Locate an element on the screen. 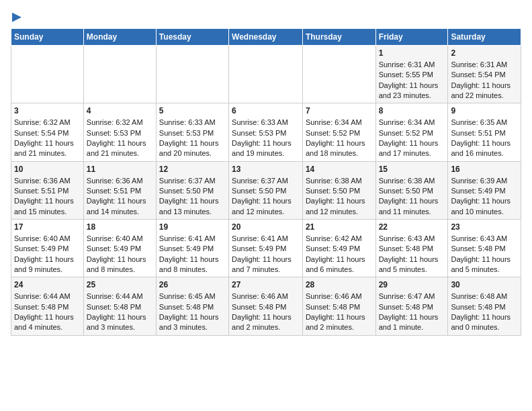 This screenshot has width=532, height=411. day-number: 6 is located at coordinates (266, 111).